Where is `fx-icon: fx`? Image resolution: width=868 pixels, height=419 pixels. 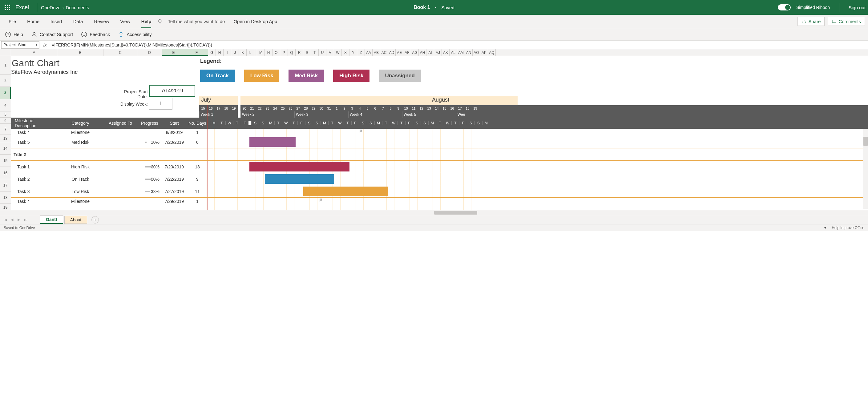
fx-icon: fx is located at coordinates (45, 45).